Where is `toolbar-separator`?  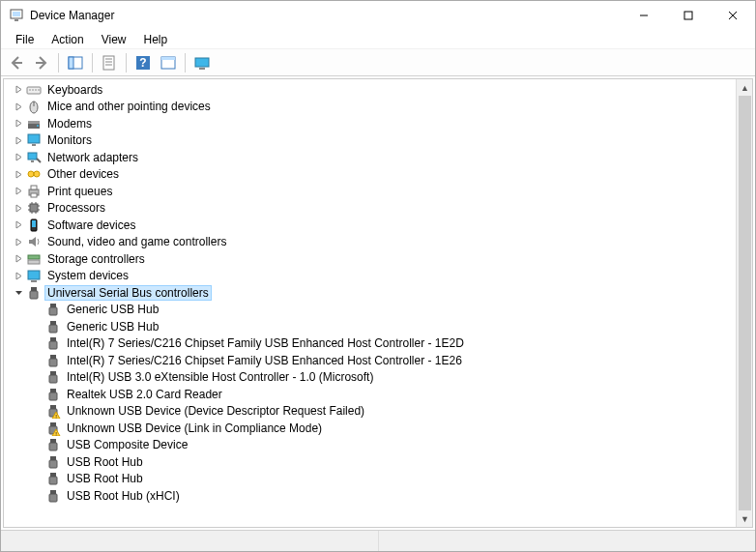 toolbar-separator is located at coordinates (58, 63).